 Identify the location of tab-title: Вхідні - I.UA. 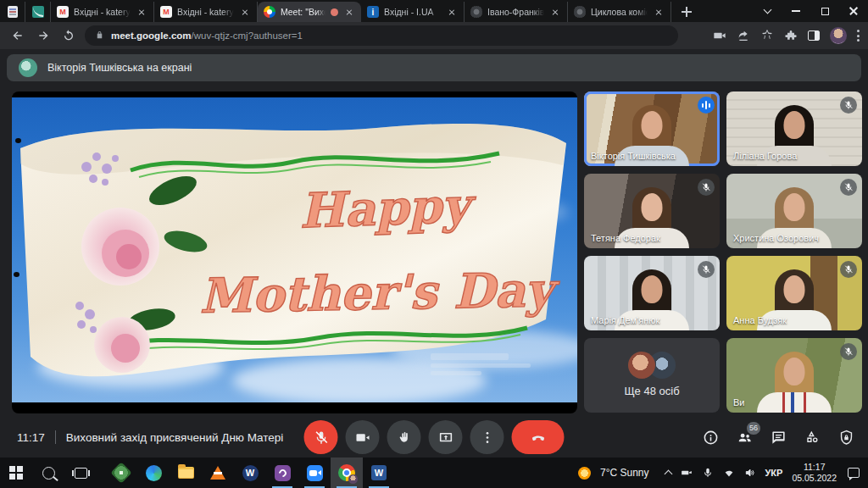
(412, 12).